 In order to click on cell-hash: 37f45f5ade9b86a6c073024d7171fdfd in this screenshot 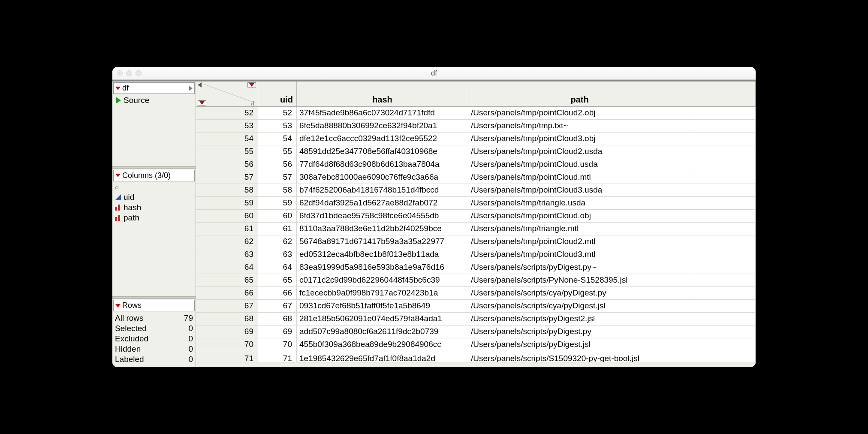, I will do `click(383, 113)`.